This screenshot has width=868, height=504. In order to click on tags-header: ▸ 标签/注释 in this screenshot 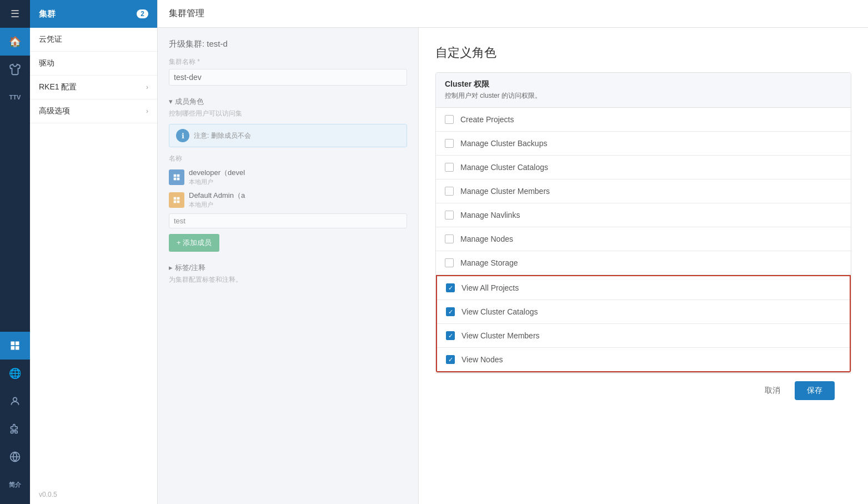, I will do `click(288, 268)`.